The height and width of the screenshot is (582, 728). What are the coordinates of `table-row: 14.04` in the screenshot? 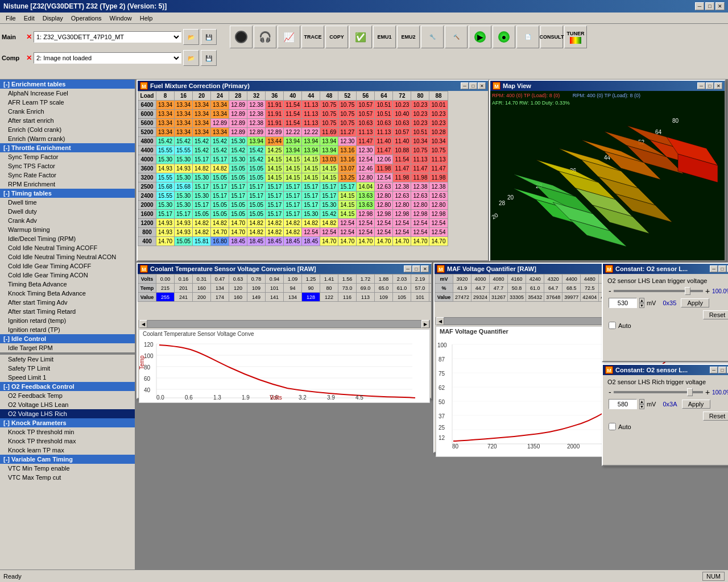 It's located at (366, 187).